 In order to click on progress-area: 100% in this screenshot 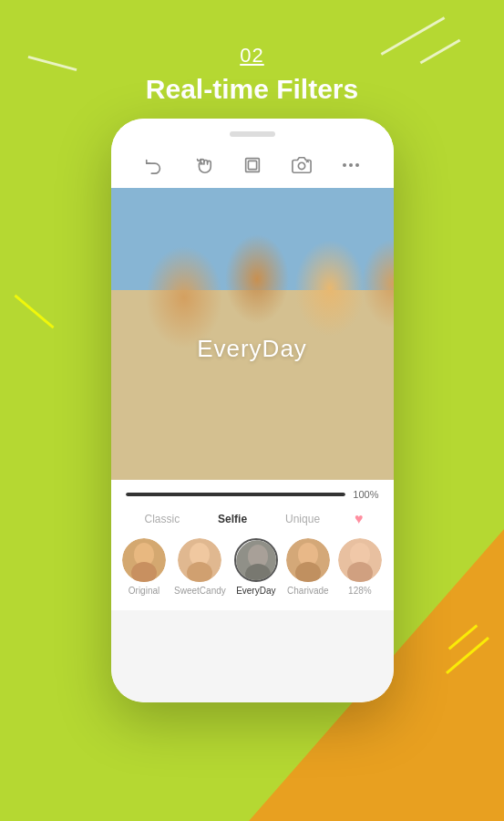, I will do `click(252, 493)`.